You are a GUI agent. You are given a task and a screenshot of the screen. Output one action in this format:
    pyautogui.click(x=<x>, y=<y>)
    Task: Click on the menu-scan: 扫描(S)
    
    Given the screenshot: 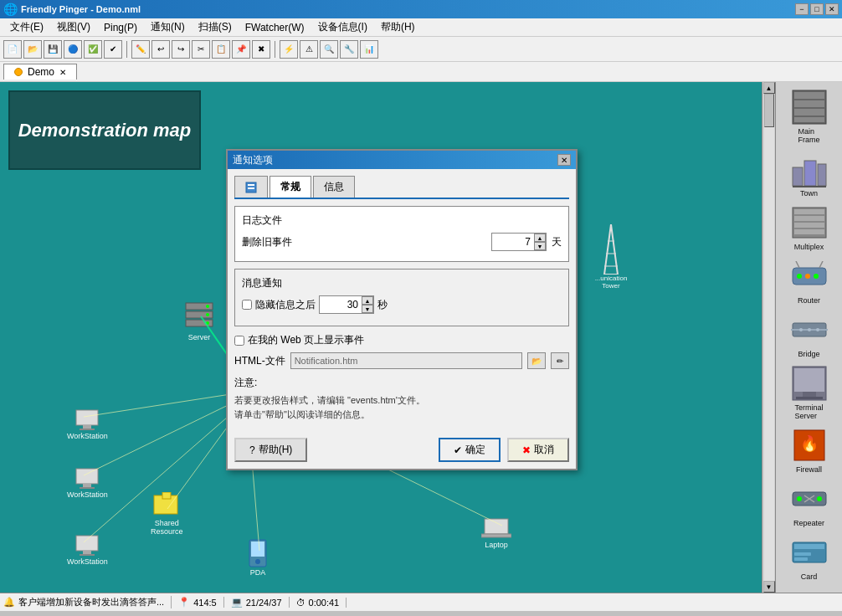 What is the action you would take?
    pyautogui.click(x=215, y=27)
    